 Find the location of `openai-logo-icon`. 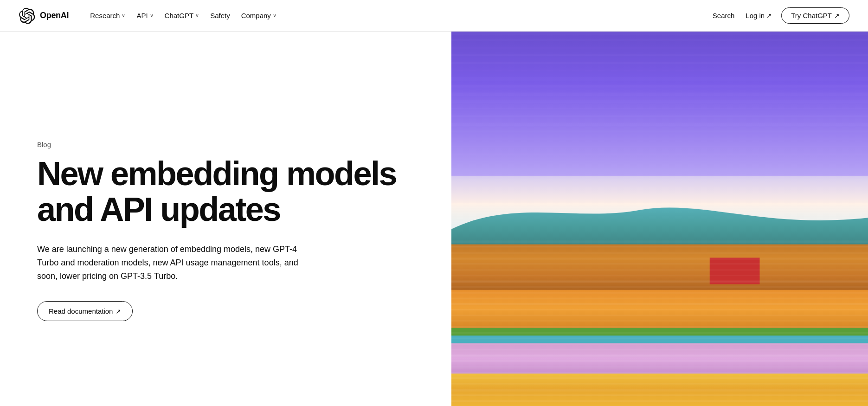

openai-logo-icon is located at coordinates (27, 16).